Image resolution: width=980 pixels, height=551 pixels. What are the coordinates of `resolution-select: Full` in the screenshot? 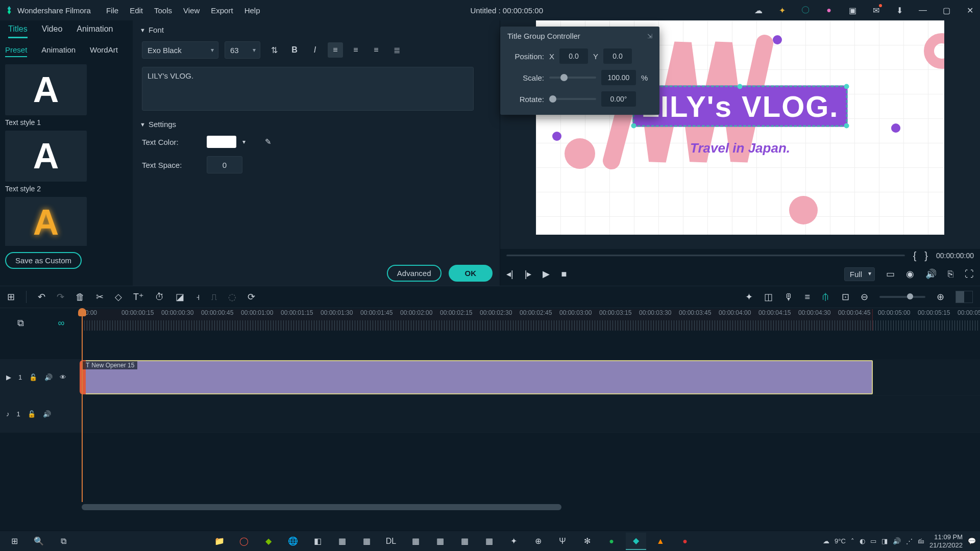 It's located at (860, 274).